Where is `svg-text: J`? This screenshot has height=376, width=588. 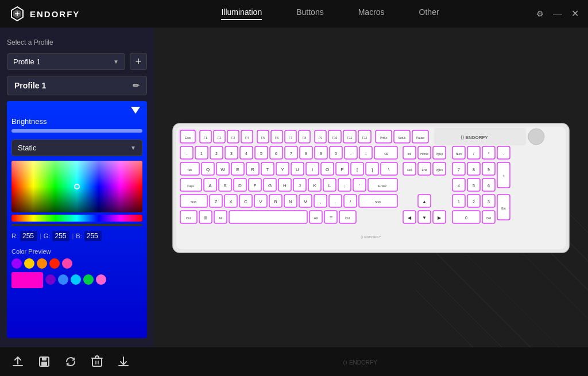 svg-text: J is located at coordinates (300, 186).